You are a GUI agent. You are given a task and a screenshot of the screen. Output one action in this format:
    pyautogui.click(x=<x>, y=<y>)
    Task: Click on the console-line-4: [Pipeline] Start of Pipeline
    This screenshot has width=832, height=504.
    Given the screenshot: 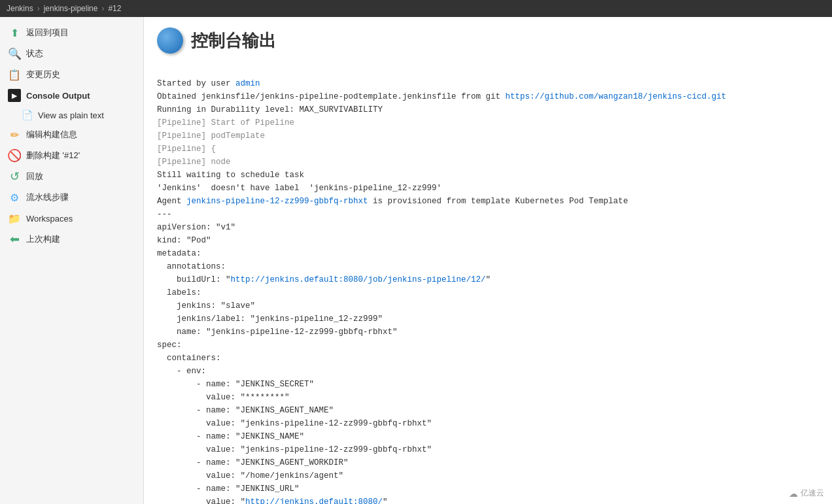 What is the action you would take?
    pyautogui.click(x=226, y=123)
    